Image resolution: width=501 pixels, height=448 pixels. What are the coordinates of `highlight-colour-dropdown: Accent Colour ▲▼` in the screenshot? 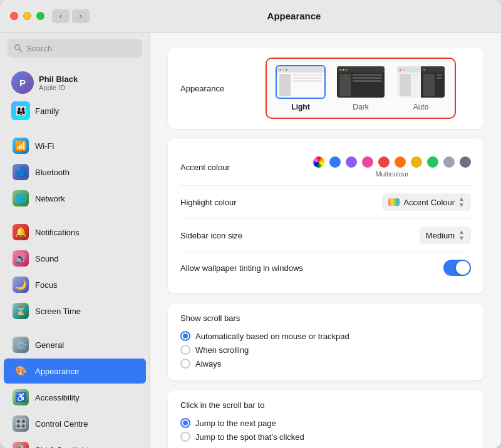 It's located at (426, 202).